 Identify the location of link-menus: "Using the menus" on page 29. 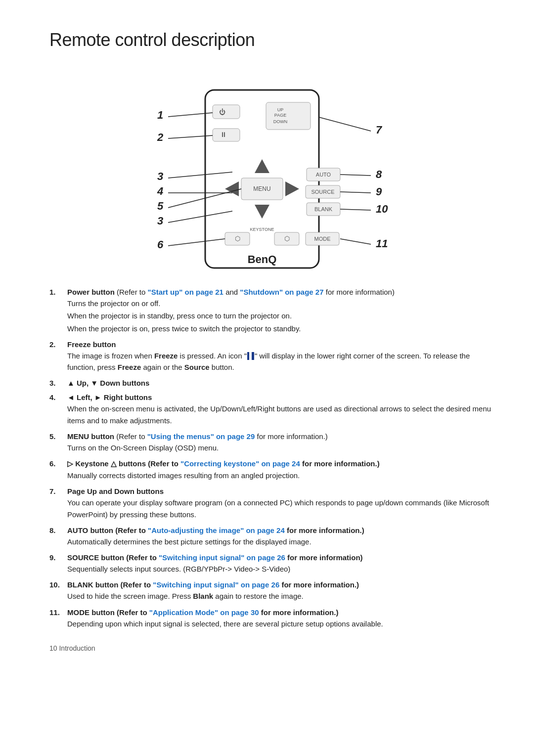
(201, 436).